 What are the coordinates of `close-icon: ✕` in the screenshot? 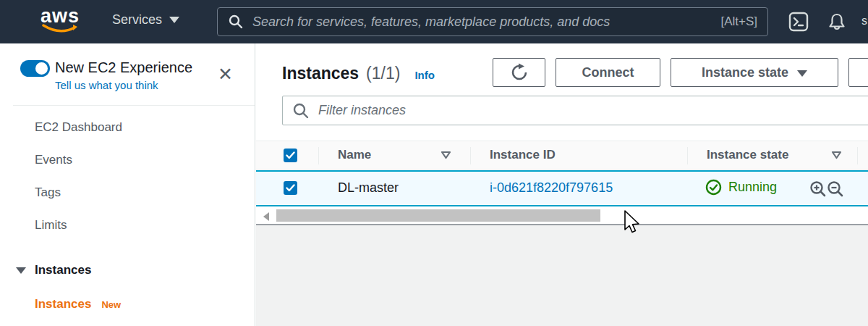 It's located at (226, 74).